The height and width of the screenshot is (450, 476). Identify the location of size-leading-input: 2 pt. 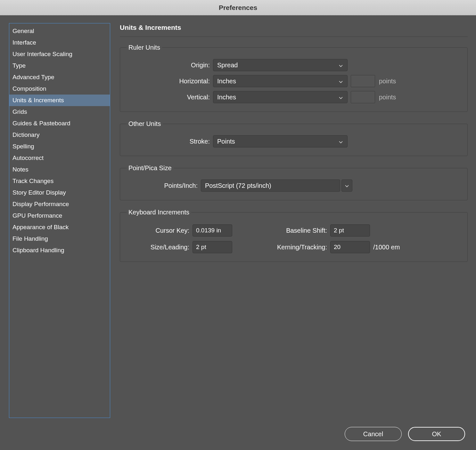
(212, 247).